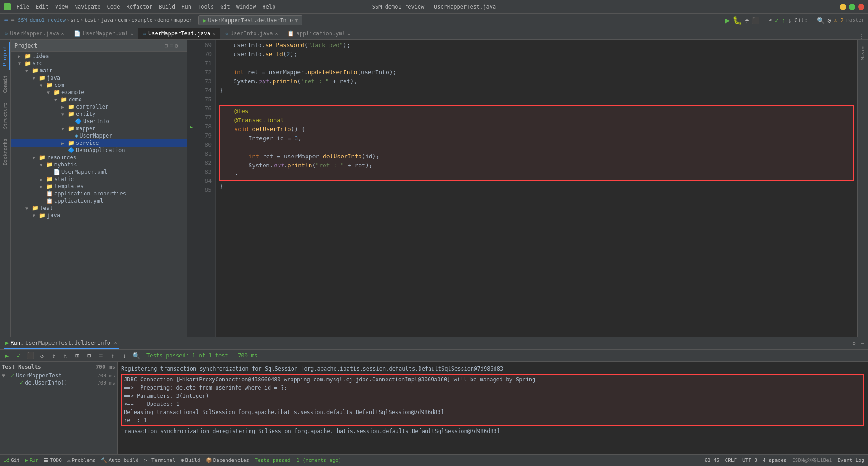 Image resolution: width=868 pixels, height=466 pixels. What do you see at coordinates (790, 20) in the screenshot?
I see `git-update-button: ↓` at bounding box center [790, 20].